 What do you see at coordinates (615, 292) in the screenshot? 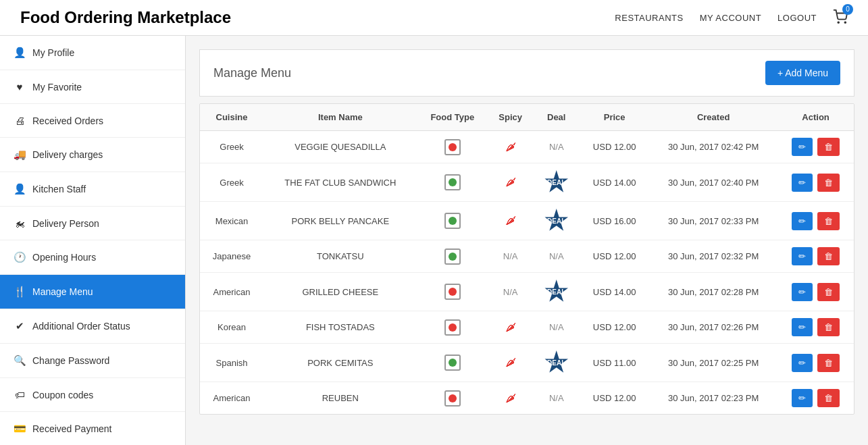
I see `cell-price: USD 14.00` at bounding box center [615, 292].